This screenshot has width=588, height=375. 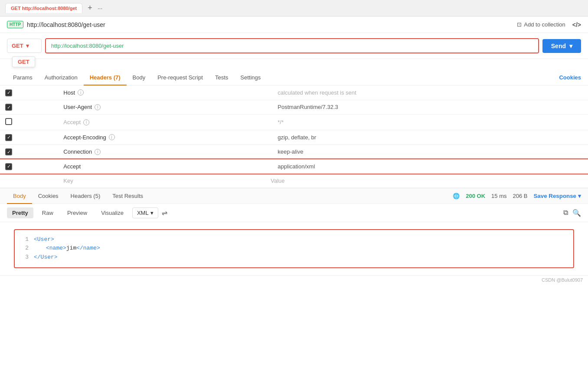 What do you see at coordinates (294, 249) in the screenshot?
I see `code-view: 1 <User> 2 <name>jim</name> 3 </User>` at bounding box center [294, 249].